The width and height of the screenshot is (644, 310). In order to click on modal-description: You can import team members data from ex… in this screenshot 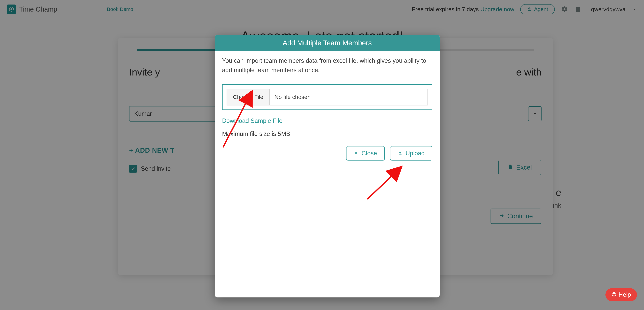, I will do `click(327, 65)`.